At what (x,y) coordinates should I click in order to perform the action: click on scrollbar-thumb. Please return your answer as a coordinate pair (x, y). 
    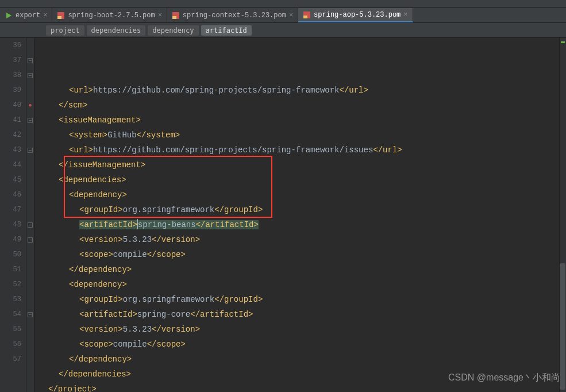
    Looking at the image, I should click on (563, 326).